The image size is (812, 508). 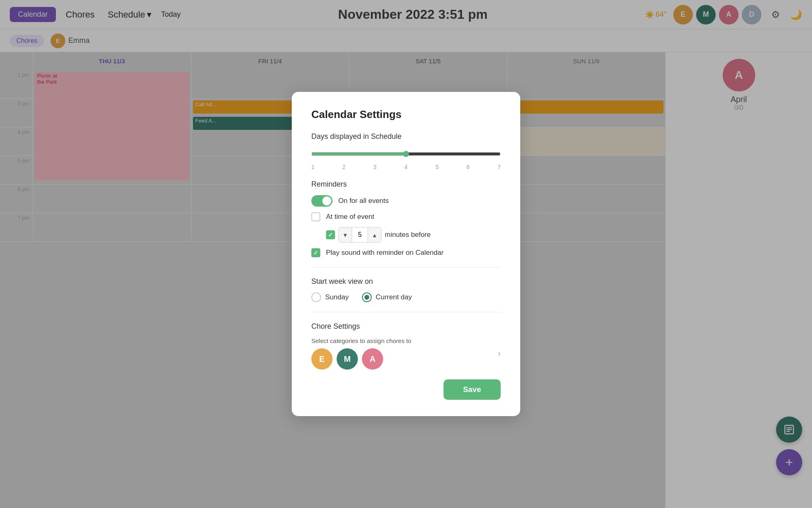 I want to click on chore-avatar-a: A, so click(x=373, y=359).